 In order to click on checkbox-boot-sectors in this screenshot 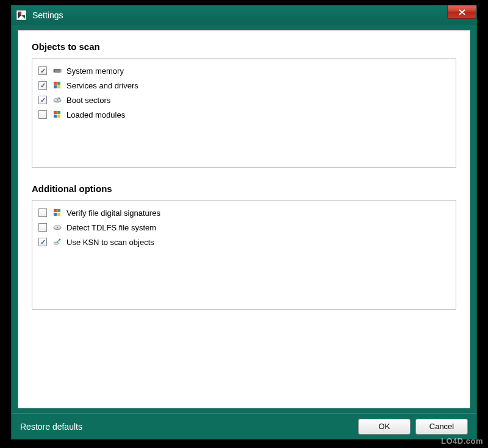, I will do `click(43, 100)`.